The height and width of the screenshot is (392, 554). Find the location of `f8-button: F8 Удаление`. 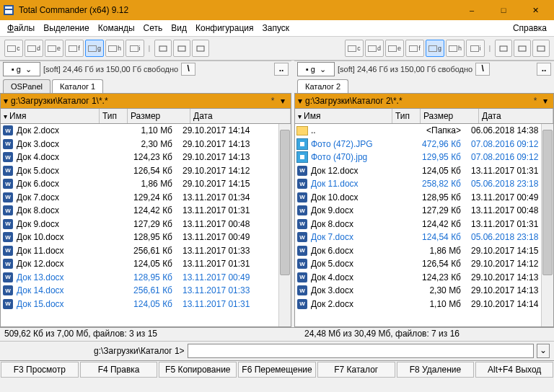

f8-button: F8 Удаление is located at coordinates (436, 370).